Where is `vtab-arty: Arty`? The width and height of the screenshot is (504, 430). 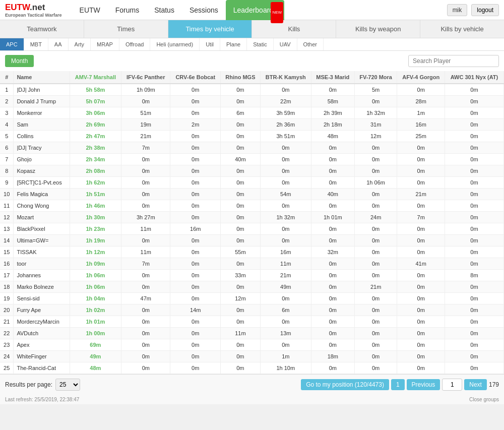 vtab-arty: Arty is located at coordinates (80, 44).